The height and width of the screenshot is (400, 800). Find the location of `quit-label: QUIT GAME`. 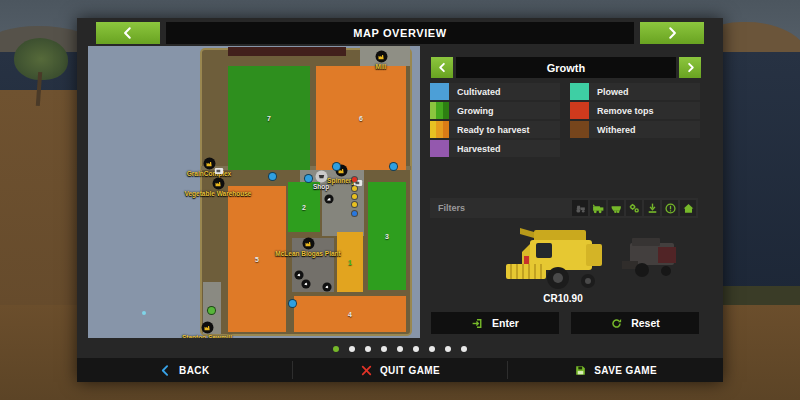

quit-label: QUIT GAME is located at coordinates (410, 370).